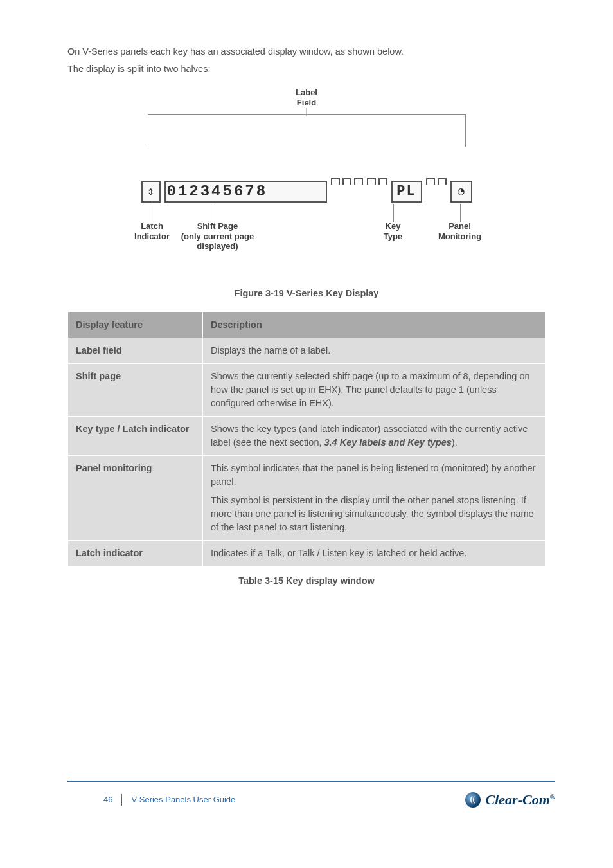 This screenshot has height=868, width=613. Describe the element at coordinates (307, 351) in the screenshot. I see `table-row: Label field Displays the name of a label…` at that location.